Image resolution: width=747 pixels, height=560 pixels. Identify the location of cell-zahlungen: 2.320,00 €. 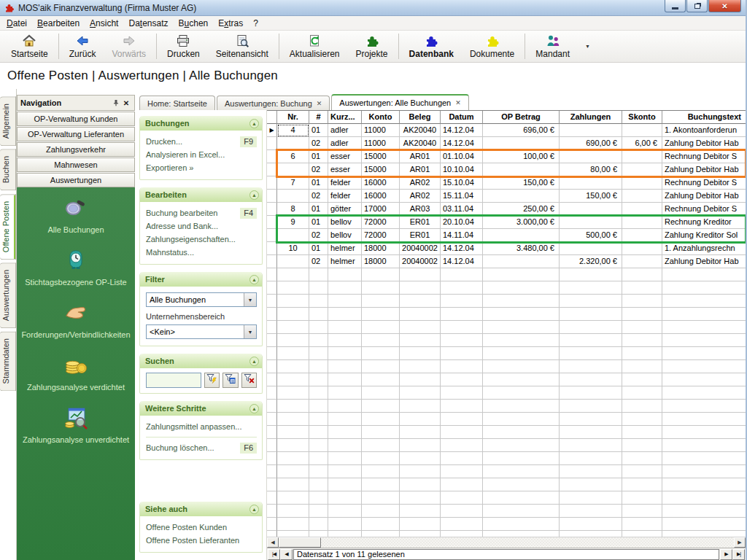
(591, 262).